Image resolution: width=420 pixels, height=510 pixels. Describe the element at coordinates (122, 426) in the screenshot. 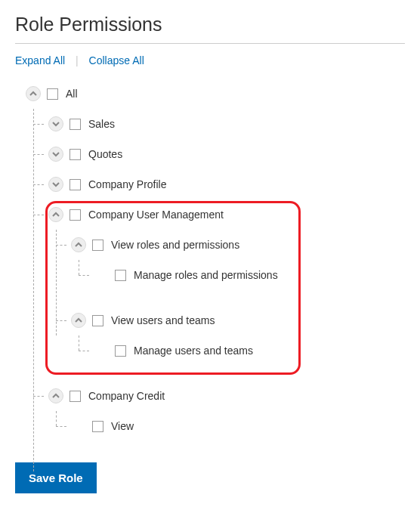

I see `node-label: View` at that location.